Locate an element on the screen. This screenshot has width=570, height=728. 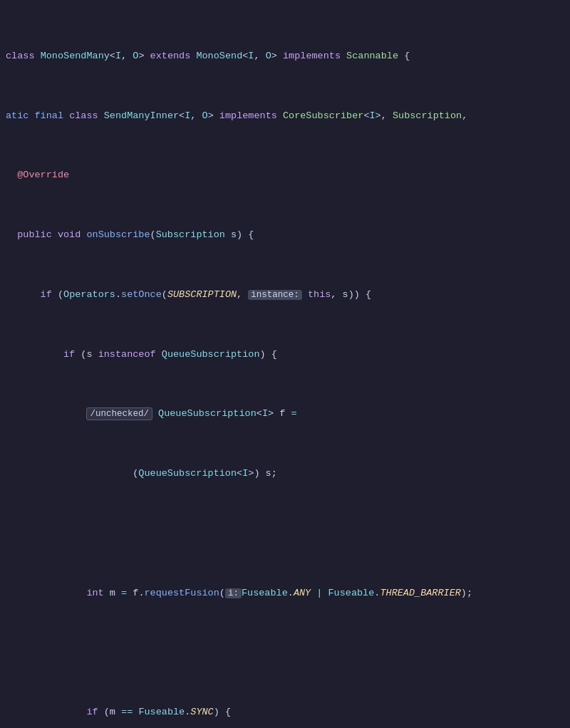
line-2: atic final class SendManyInner<I, O> imp… is located at coordinates (285, 117).